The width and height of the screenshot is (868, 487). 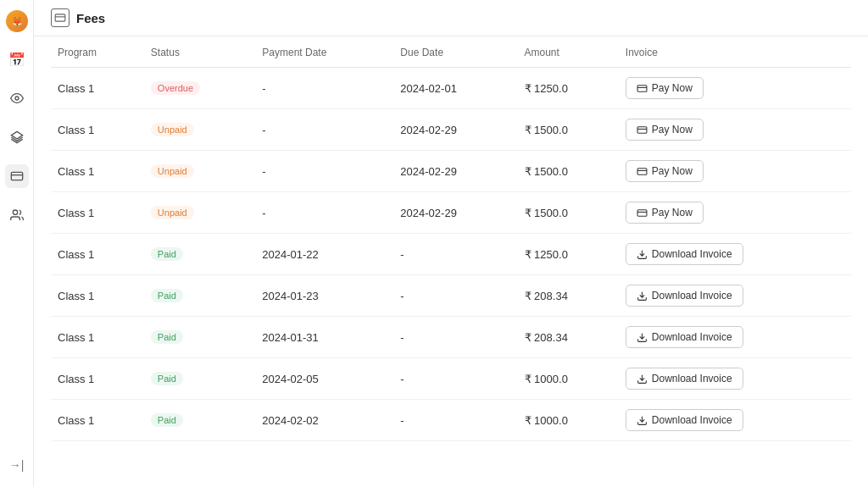 I want to click on users-icon, so click(x=17, y=215).